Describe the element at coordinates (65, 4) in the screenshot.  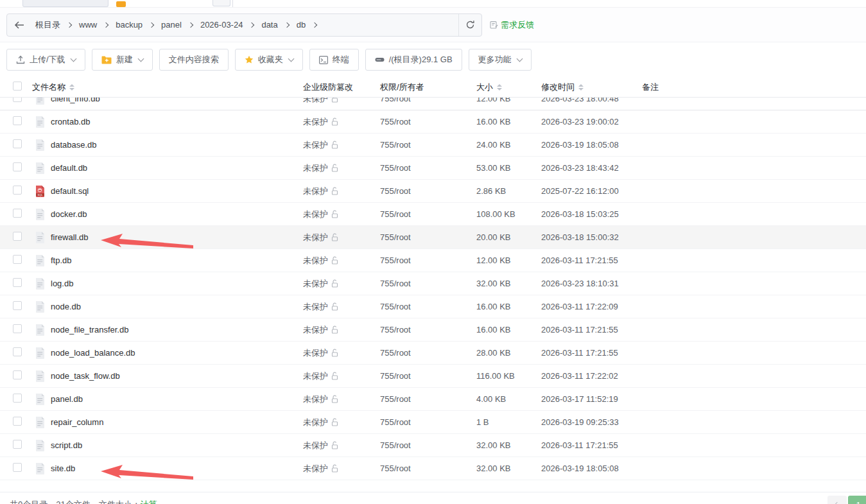
I see `inactive-tab` at that location.